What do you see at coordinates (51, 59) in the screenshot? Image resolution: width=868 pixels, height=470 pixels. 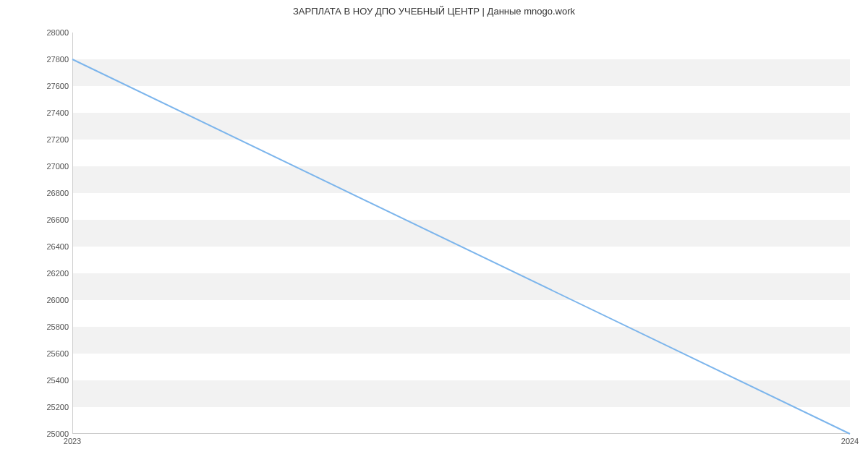 I see `y-tick-label: 27800` at bounding box center [51, 59].